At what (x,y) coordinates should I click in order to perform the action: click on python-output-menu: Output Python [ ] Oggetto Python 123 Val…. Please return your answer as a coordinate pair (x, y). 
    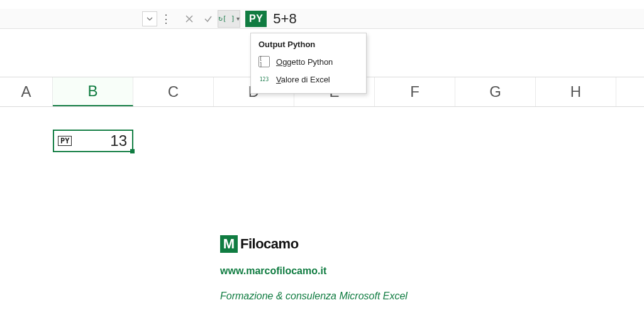
    Looking at the image, I should click on (308, 63).